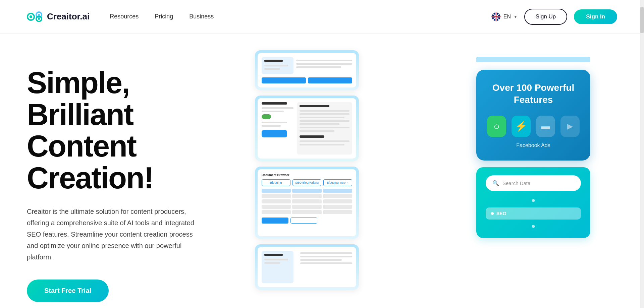  Describe the element at coordinates (516, 17) in the screenshot. I see `chevron-down-icon: ▼` at that location.